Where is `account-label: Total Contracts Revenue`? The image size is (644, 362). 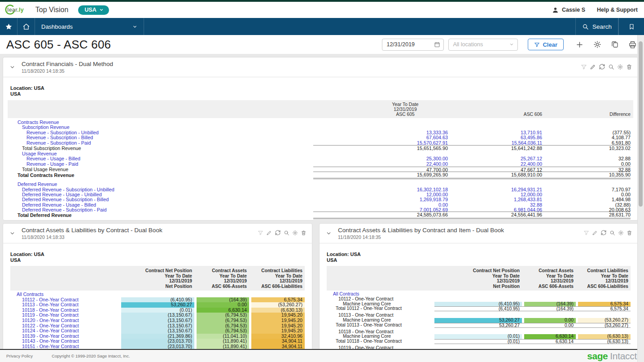
account-label: Total Contracts Revenue is located at coordinates (162, 175).